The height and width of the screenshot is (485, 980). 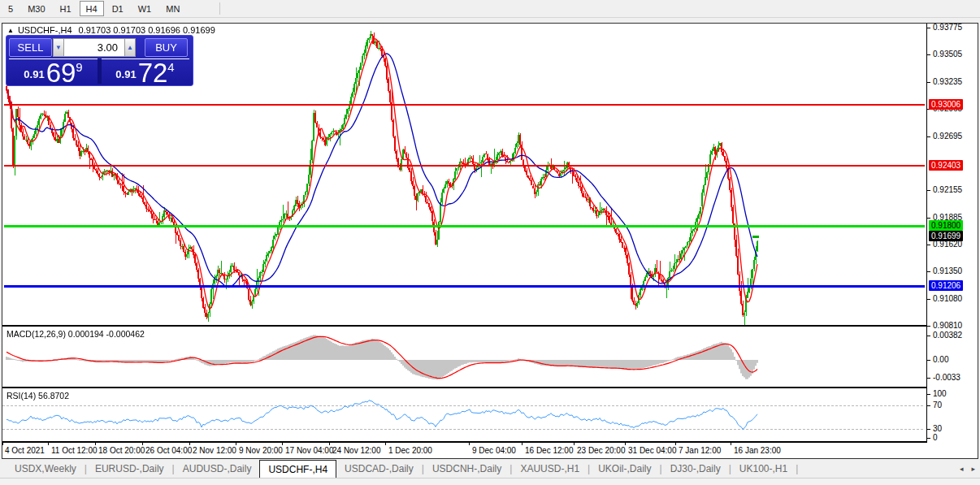 I want to click on price-tick-label: 0.00382, so click(x=947, y=336).